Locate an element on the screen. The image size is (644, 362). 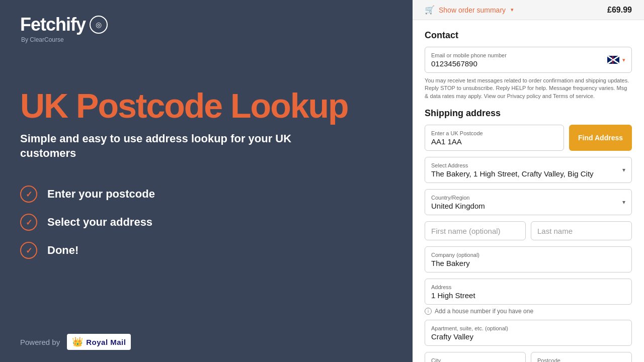
country-label: Country/Region is located at coordinates (528, 198).